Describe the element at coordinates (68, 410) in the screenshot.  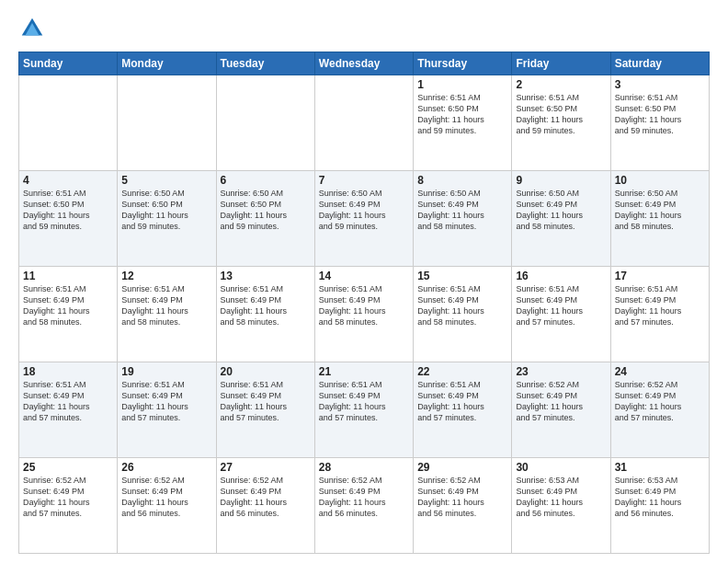
I see `calendar-cell: 18Sunrise: 6:51 AM Sunset: 6:49 PM Dayli…` at that location.